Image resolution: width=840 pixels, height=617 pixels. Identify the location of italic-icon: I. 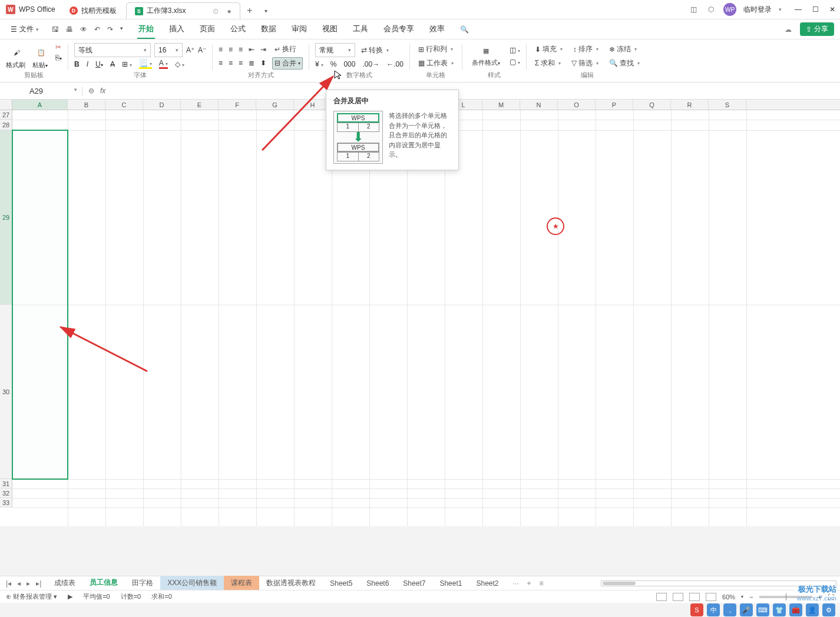
(87, 64).